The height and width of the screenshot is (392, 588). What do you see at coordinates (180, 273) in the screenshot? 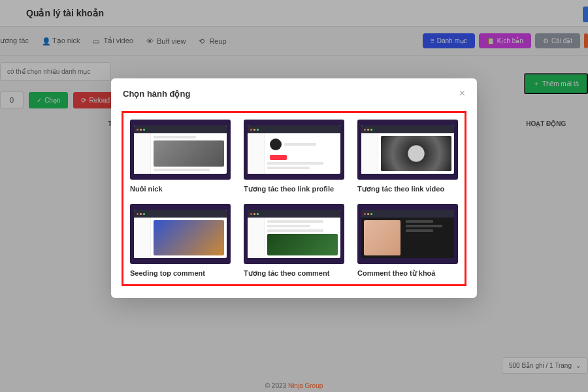
I see `card-label: Seeding top comment` at bounding box center [180, 273].